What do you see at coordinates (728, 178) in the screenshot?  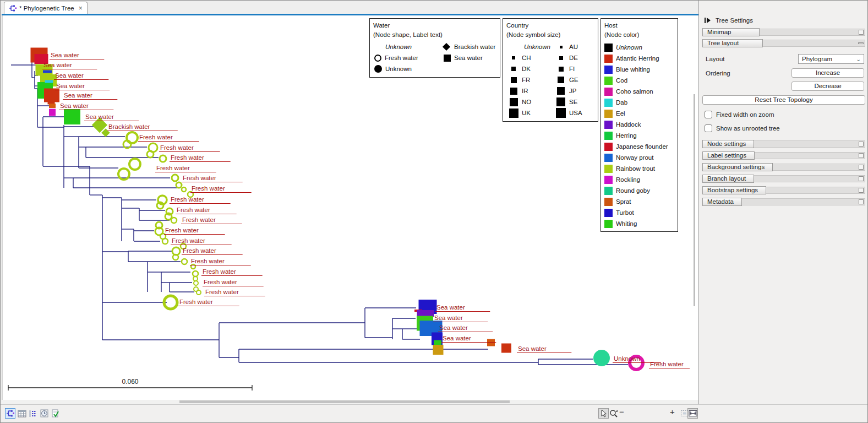 I see `section-label: Branch layout` at bounding box center [728, 178].